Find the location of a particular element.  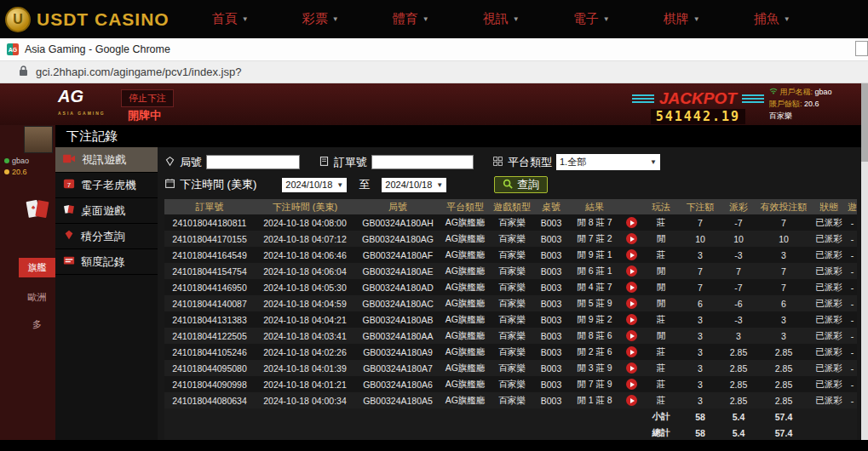

cell-bet-amount: 3 is located at coordinates (700, 368).